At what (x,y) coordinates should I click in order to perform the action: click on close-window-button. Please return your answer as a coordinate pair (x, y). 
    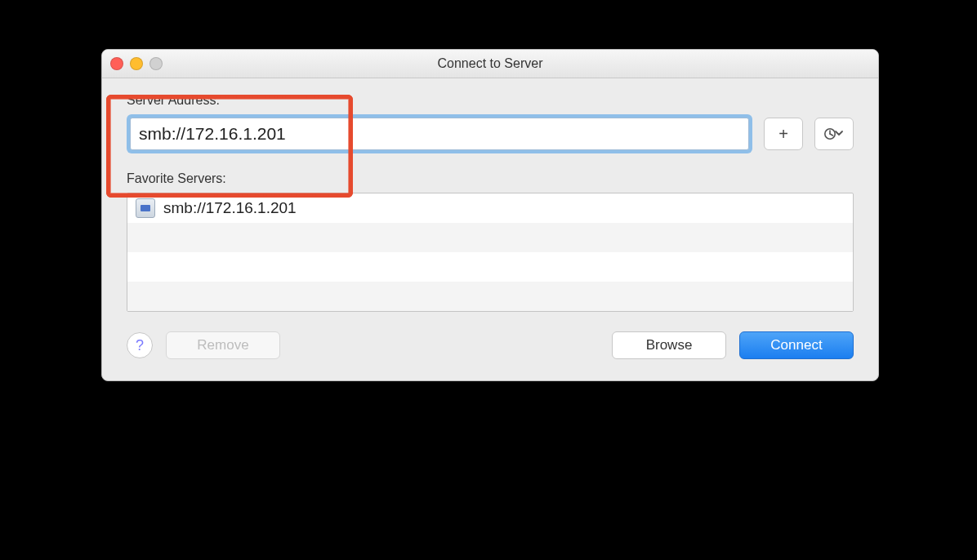
    Looking at the image, I should click on (117, 64).